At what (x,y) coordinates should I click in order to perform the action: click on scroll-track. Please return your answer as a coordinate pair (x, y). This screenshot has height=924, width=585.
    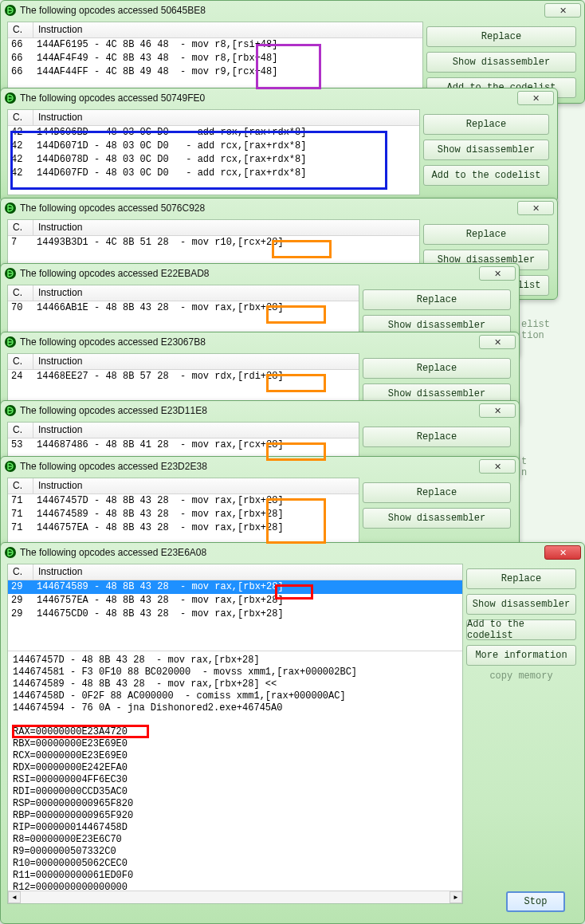
    Looking at the image, I should click on (235, 898).